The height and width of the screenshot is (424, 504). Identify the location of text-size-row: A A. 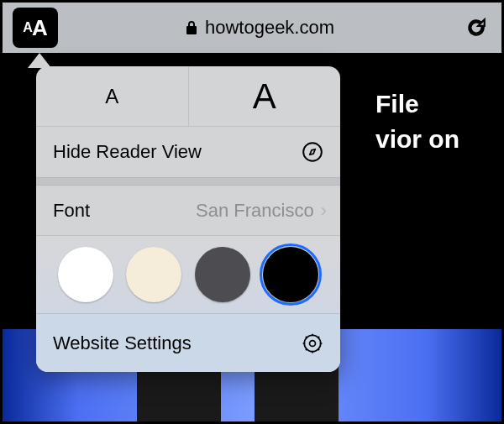
(188, 97).